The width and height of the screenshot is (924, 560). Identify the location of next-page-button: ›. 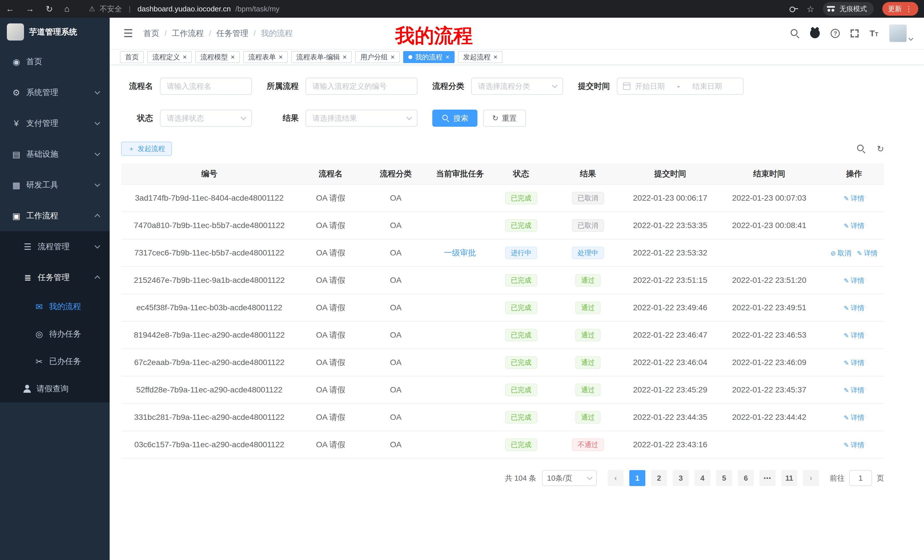
(811, 478).